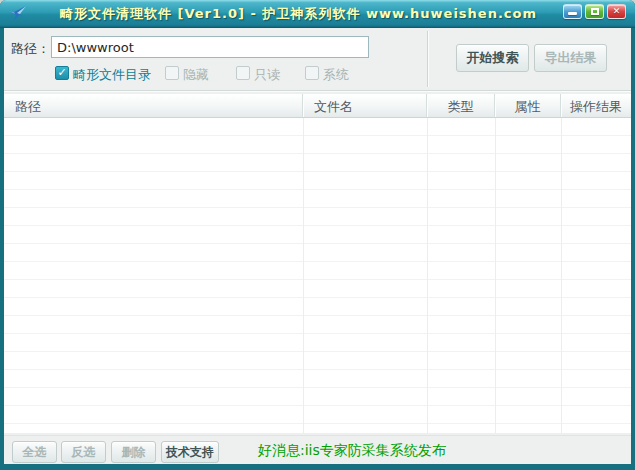 This screenshot has width=635, height=470. What do you see at coordinates (594, 12) in the screenshot?
I see `window-controls: ✕` at bounding box center [594, 12].